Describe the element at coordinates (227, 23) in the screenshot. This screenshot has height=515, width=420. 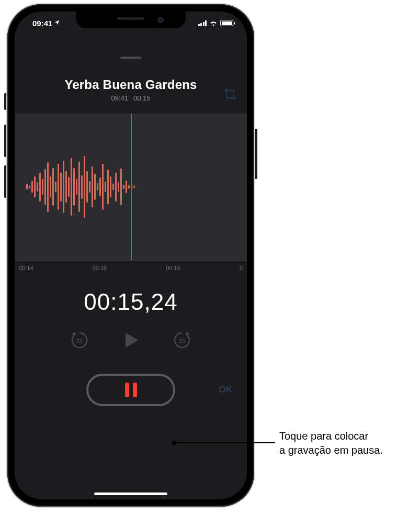
I see `battery-icon` at that location.